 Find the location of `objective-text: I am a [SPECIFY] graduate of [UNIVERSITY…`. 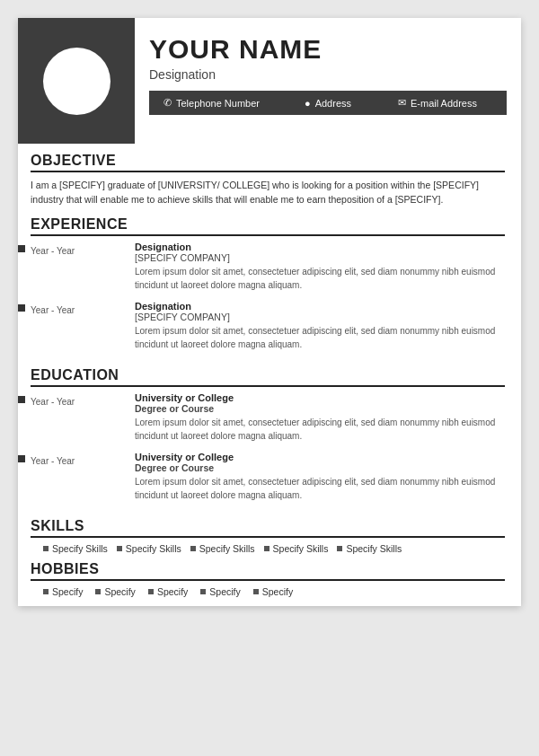

objective-text: I am a [SPECIFY] graduate of [UNIVERSITY… is located at coordinates (268, 192).